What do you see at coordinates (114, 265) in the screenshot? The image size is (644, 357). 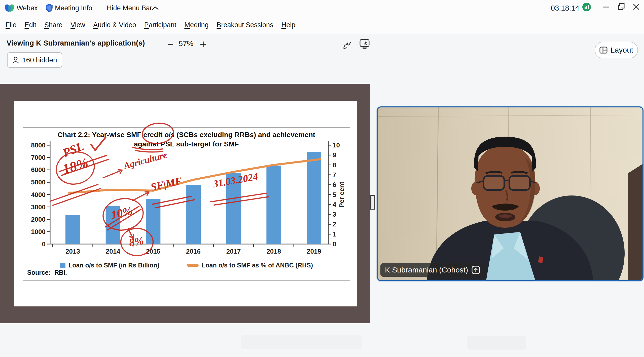 I see `legend-label-bar: Loan o/s to SMF (in Rs Billion)` at bounding box center [114, 265].